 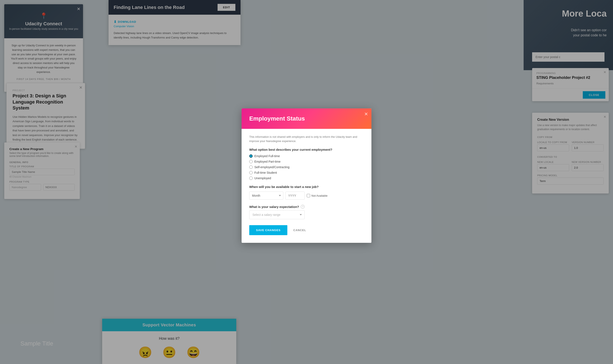 I want to click on month-select: Month JanuaryFebruaryMarch AprilMayJune …, so click(x=266, y=196).